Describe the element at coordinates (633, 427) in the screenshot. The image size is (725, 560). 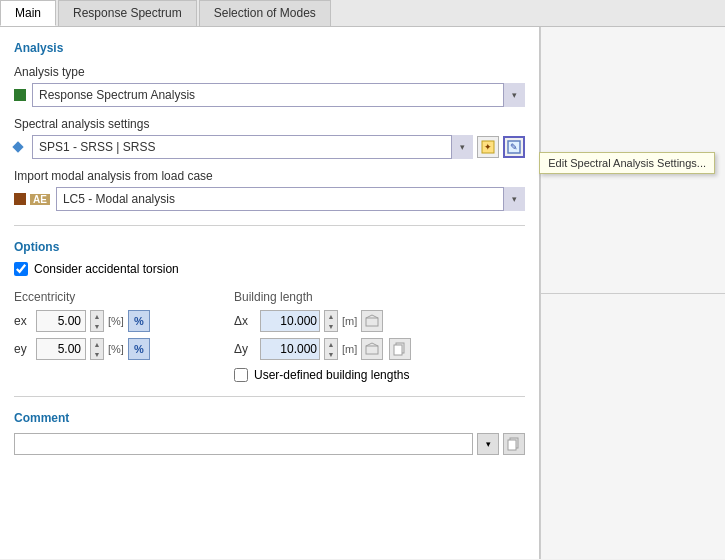
I see `right-bottom-section` at that location.